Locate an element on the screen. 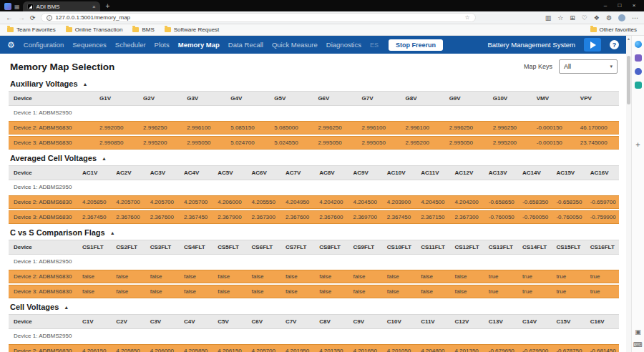 The image size is (644, 352). help-icon: ? is located at coordinates (614, 44).